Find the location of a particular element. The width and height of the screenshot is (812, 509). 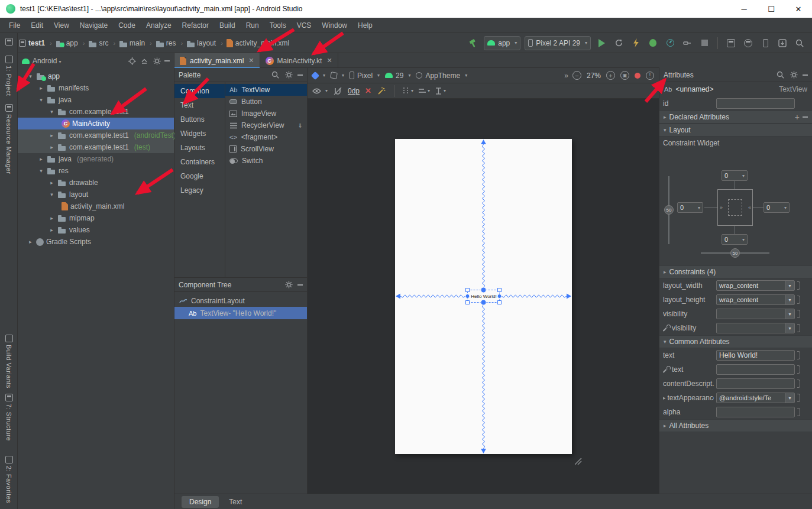

tree-row-res: res is located at coordinates (96, 171).